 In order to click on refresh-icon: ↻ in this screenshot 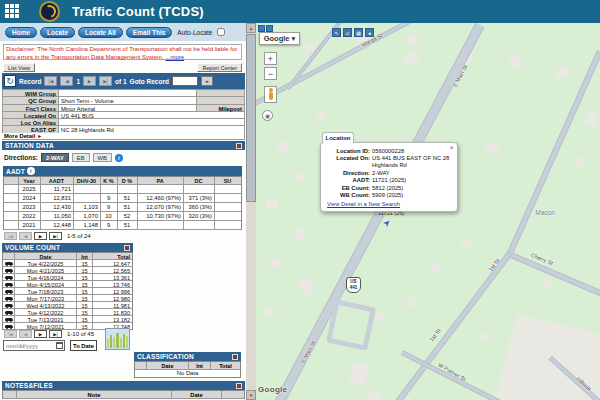, I will do `click(10, 81)`.